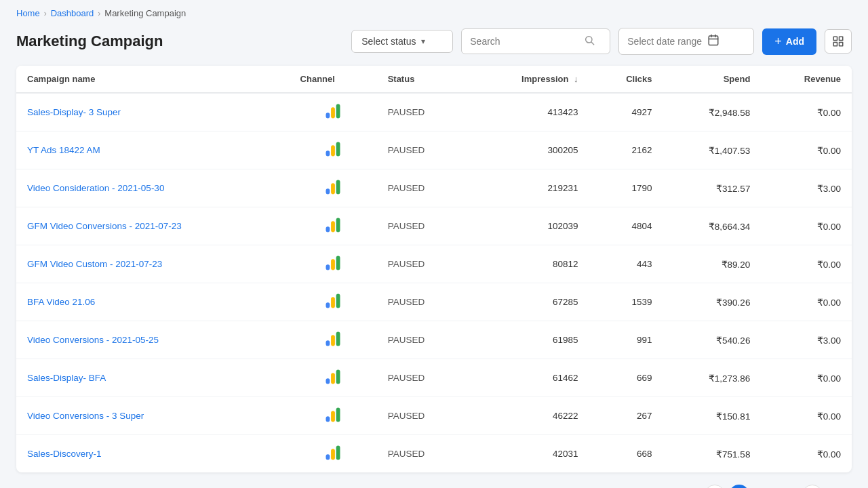 The width and height of the screenshot is (868, 488). What do you see at coordinates (434, 264) in the screenshot?
I see `table-row: GFM Video Custom - 2021-07-23 PAUSED 808…` at bounding box center [434, 264].